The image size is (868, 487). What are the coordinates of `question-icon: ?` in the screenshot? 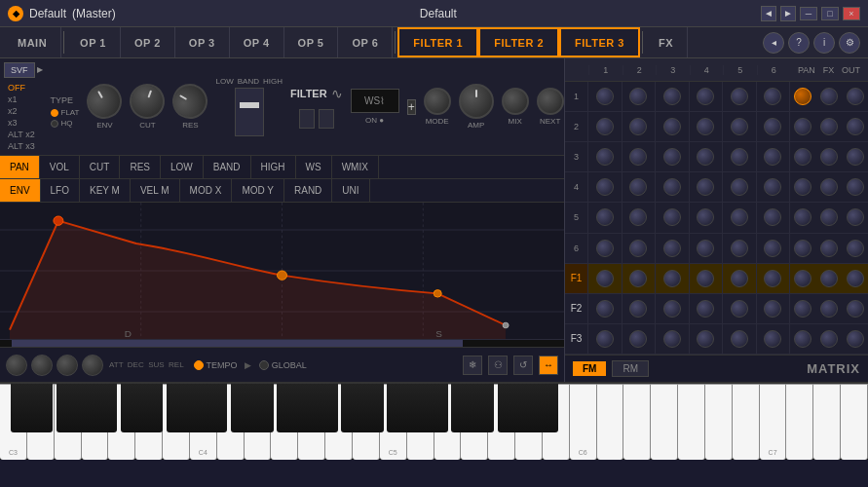 It's located at (799, 43).